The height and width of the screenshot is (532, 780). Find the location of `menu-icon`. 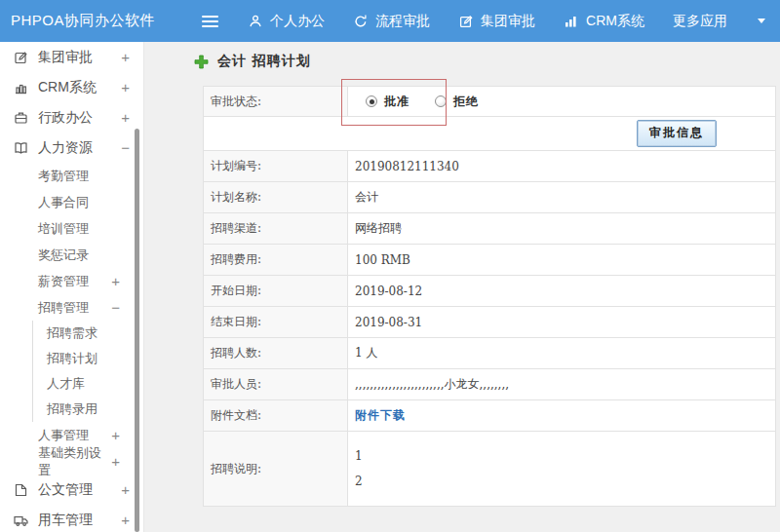

menu-icon is located at coordinates (211, 21).